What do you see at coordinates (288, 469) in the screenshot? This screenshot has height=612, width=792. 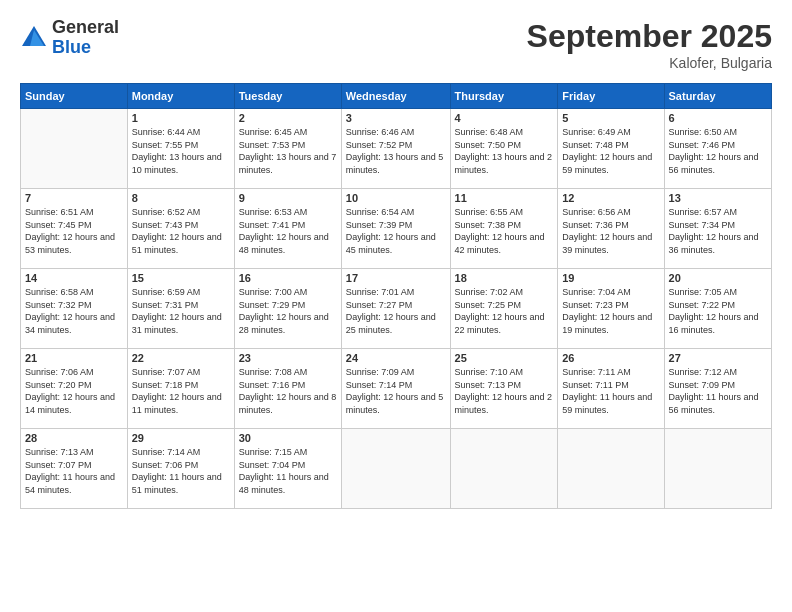 I see `table-row: 30Sunrise: 7:15 AMSunset: 7:04 PMDayligh…` at bounding box center [288, 469].